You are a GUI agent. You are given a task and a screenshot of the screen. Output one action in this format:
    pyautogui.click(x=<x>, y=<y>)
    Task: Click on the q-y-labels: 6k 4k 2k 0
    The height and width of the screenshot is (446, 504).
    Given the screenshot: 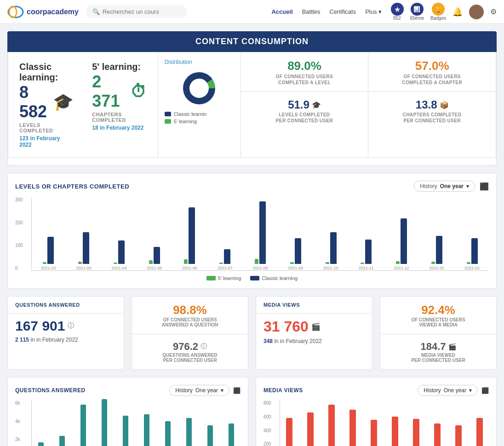 What is the action you would take?
    pyautogui.click(x=17, y=423)
    